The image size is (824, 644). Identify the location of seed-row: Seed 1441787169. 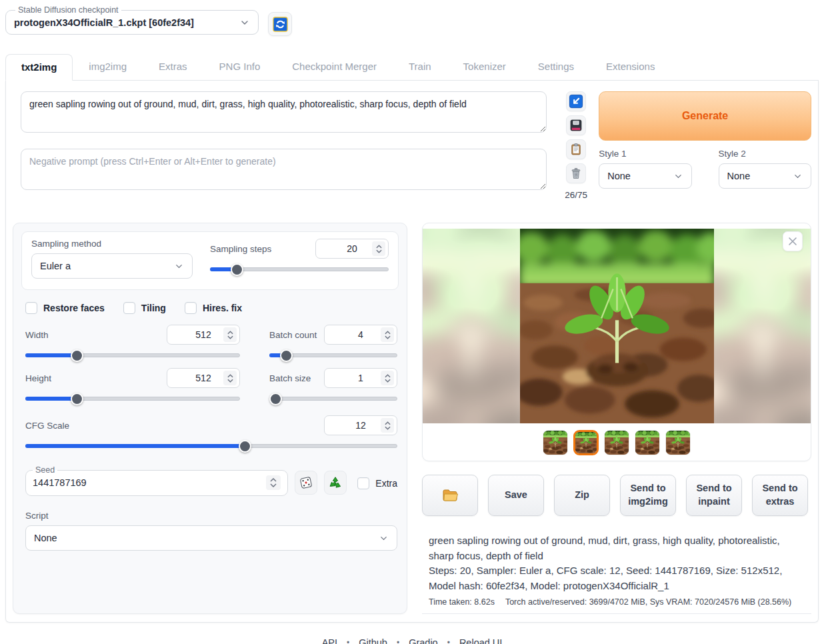
(211, 481).